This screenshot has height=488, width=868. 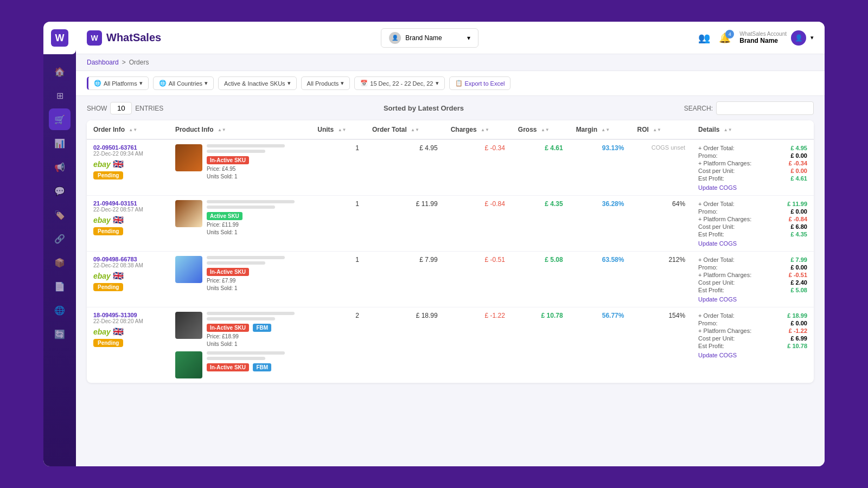 What do you see at coordinates (799, 234) in the screenshot?
I see `detail-val: £ 4.35` at bounding box center [799, 234].